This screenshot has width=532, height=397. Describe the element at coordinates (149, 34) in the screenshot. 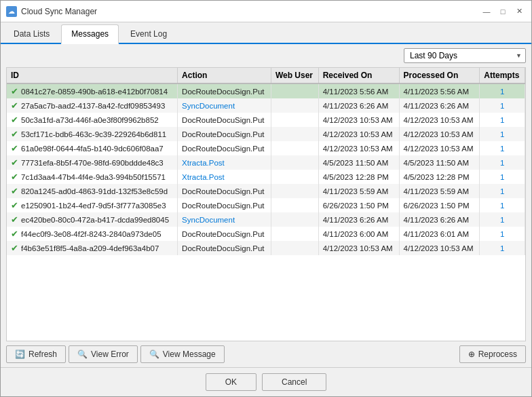

I see `tab-event-log: Event Log` at that location.